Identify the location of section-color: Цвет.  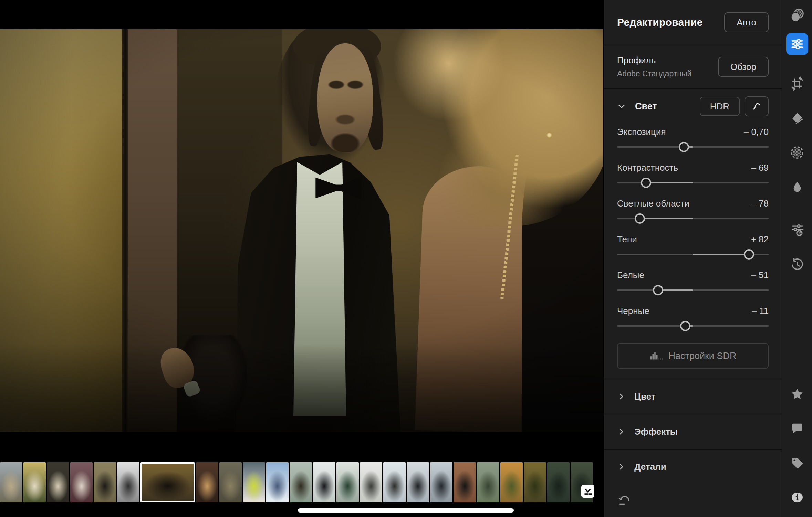
(693, 397).